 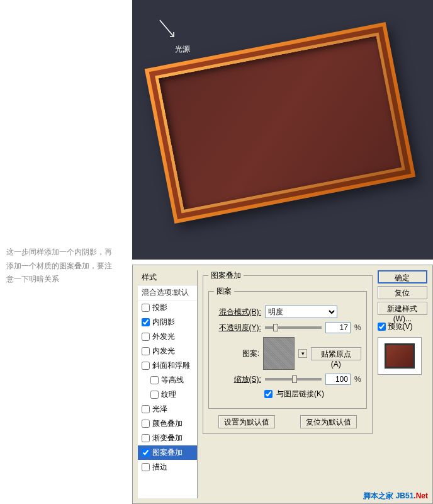 I want to click on step-description: 这一步同样添加一个内阴影，再添加一个材质的图案叠加，要注意一下明暗关系, so click(x=62, y=266).